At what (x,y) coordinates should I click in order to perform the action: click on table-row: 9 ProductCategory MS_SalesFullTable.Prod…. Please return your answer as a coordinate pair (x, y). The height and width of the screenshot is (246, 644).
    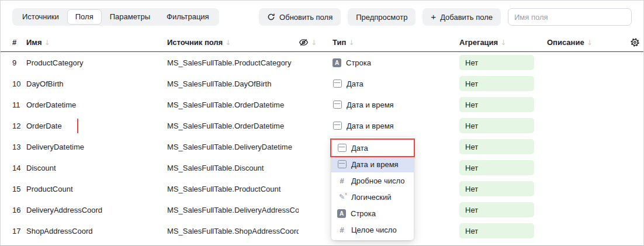
    Looking at the image, I should click on (322, 63).